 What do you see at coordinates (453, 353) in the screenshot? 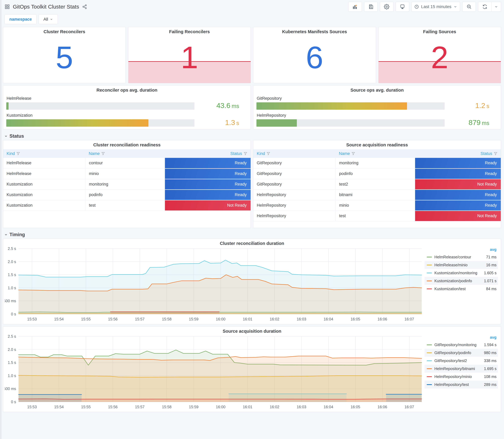
I see `legend-series-name: GitRepository/podinfo` at bounding box center [453, 353].